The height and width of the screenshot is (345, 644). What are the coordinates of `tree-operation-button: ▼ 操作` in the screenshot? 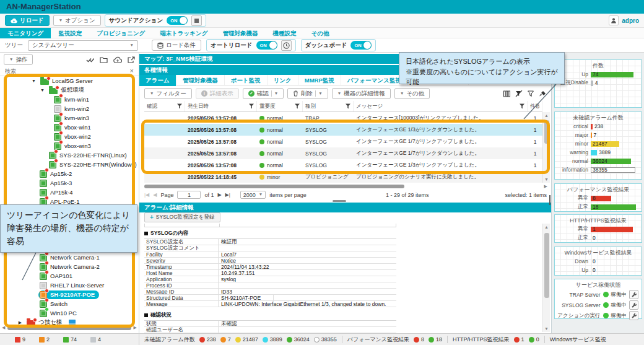 It's located at (19, 59).